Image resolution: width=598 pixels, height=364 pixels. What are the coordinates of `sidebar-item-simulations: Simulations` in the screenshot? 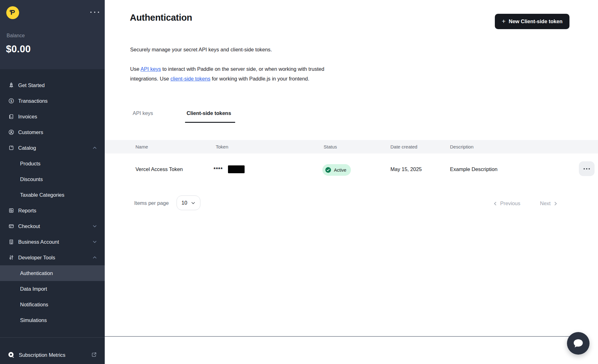 It's located at (52, 320).